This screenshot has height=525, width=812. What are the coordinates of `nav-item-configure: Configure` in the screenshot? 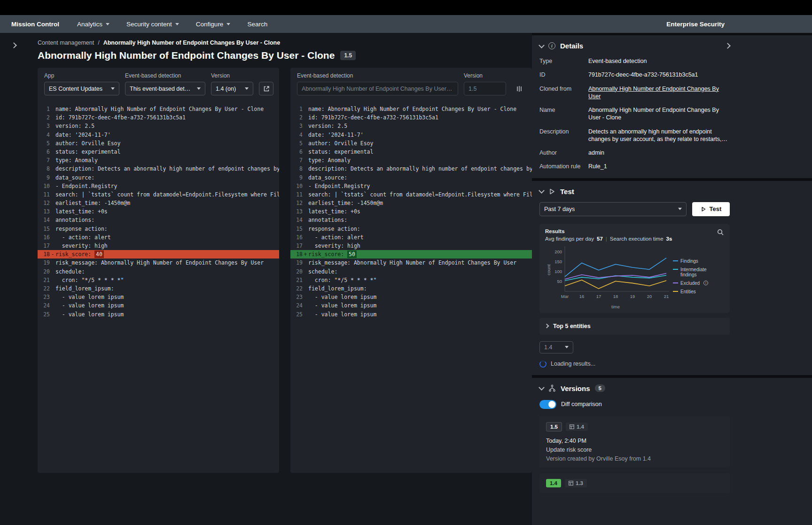 It's located at (213, 24).